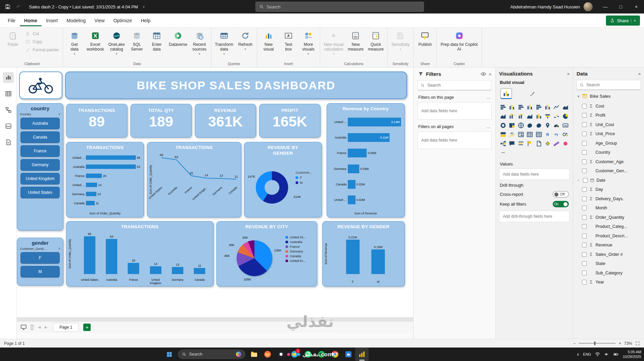 Image resolution: width=644 pixels, height=361 pixels. Describe the element at coordinates (521, 125) in the screenshot. I see `map-icon` at that location.